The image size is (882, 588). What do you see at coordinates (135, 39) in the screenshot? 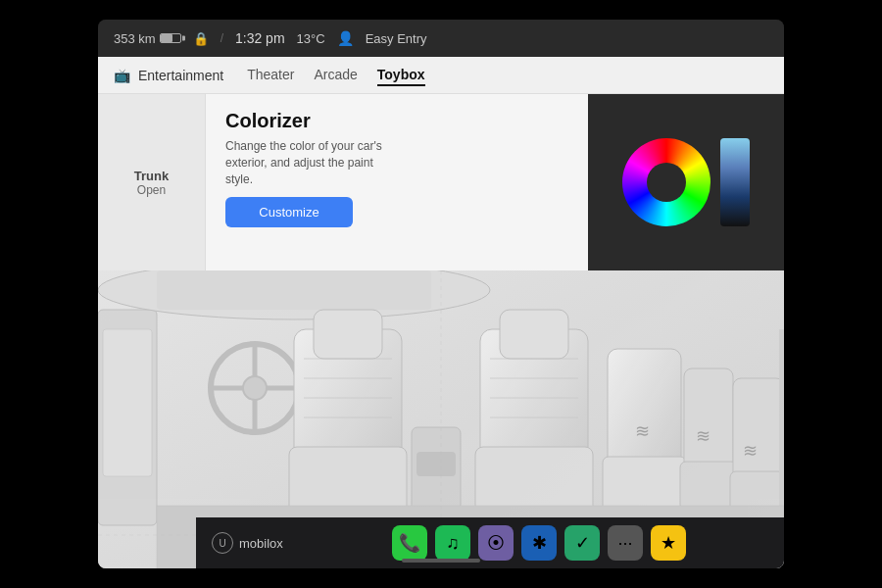
I see `range-value: 353 km` at bounding box center [135, 39].